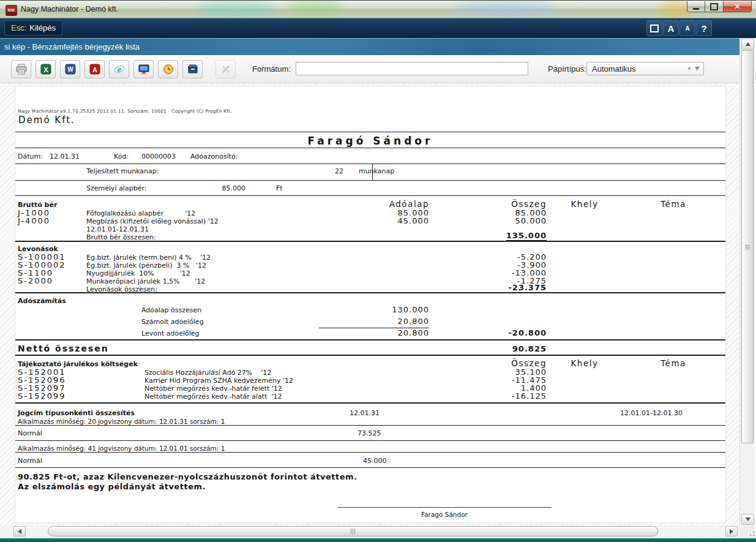 This screenshot has height=542, width=756. I want to click on taxcalc-label: Levont adóelőleg, so click(170, 333).